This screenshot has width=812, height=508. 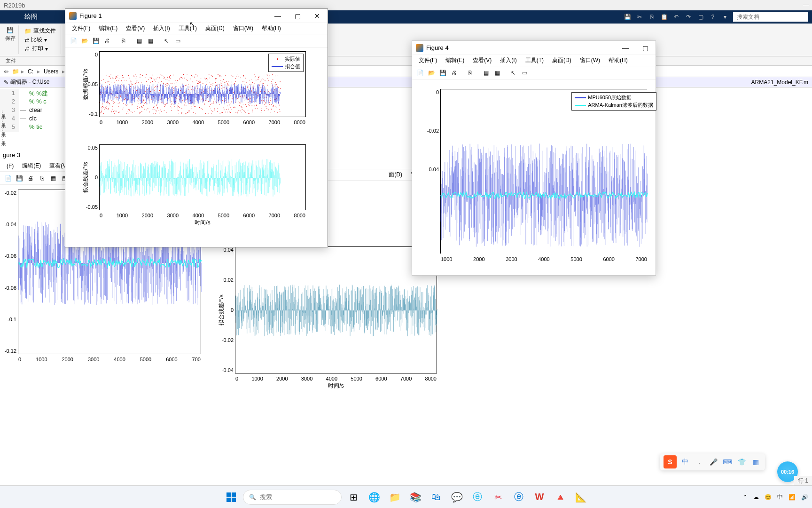 What do you see at coordinates (742, 462) in the screenshot?
I see `ime-skin-icon: 👕` at bounding box center [742, 462].